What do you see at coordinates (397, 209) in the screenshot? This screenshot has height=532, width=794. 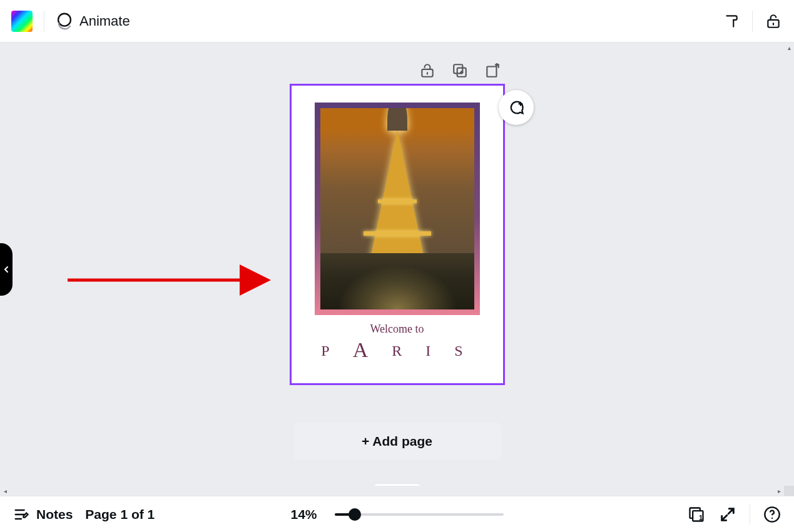 I see `photo-frame` at bounding box center [397, 209].